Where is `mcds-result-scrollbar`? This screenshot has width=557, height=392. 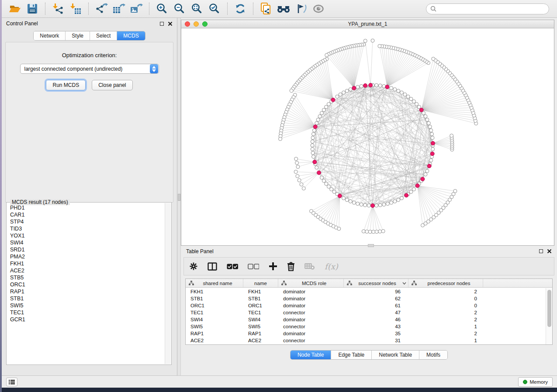 mcds-result-scrollbar is located at coordinates (168, 284).